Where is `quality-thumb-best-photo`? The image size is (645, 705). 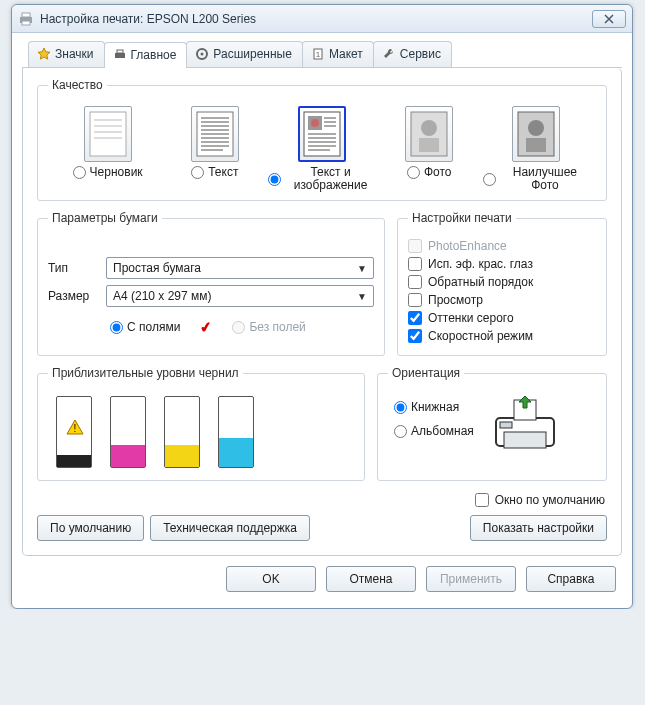
quality-thumb-best-photo is located at coordinates (536, 134).